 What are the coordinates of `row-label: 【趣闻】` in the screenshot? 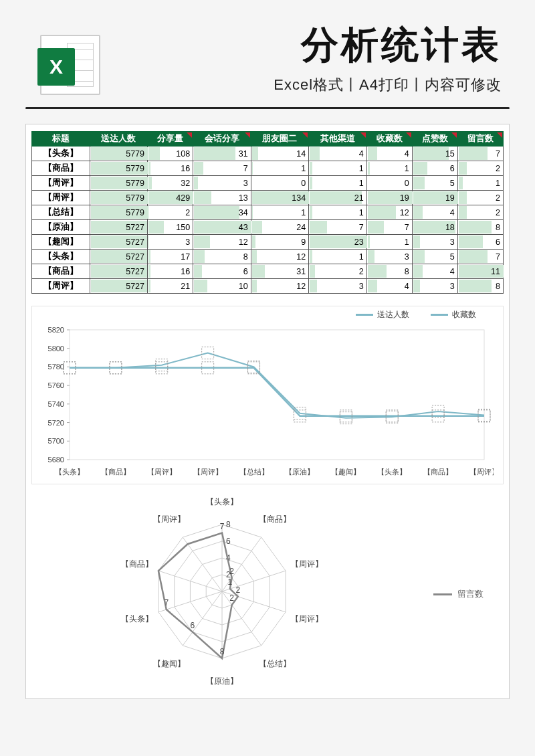 It's located at (62, 242).